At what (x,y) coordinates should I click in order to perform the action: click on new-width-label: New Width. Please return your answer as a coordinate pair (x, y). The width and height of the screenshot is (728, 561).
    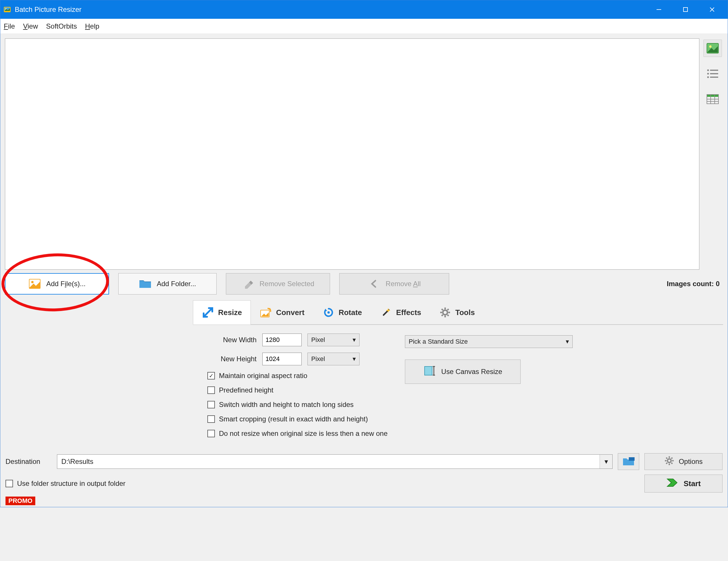
    Looking at the image, I should click on (232, 340).